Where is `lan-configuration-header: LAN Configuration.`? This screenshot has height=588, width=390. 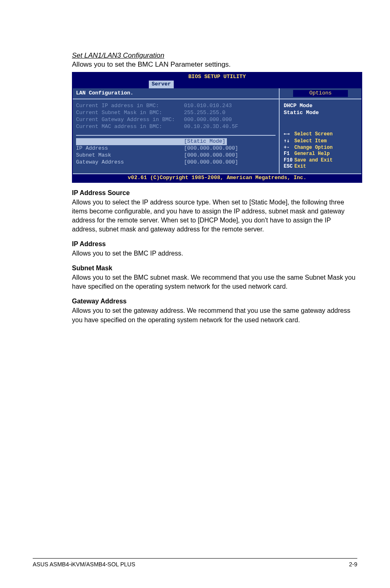 lan-configuration-header: LAN Configuration. is located at coordinates (176, 93).